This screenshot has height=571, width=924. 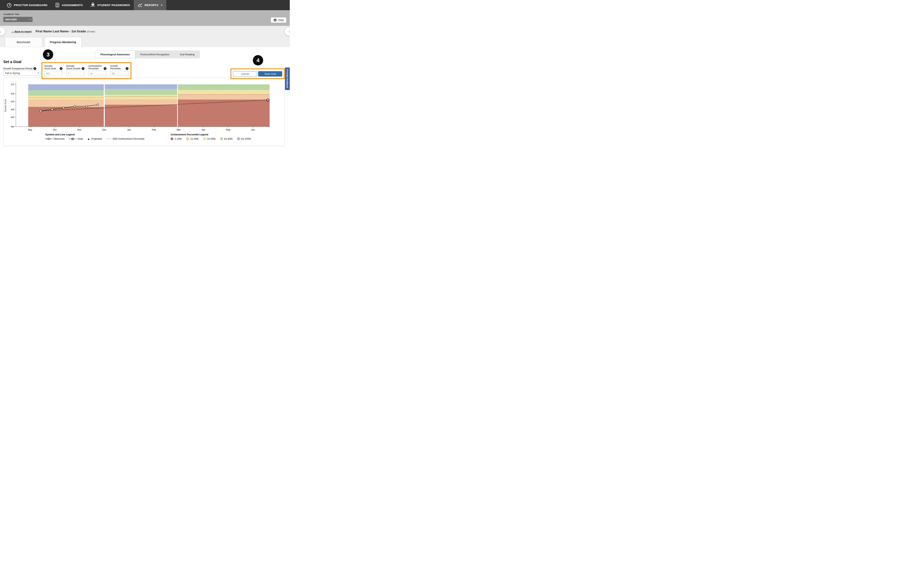 I want to click on y-tick-label: 490, so click(x=13, y=117).